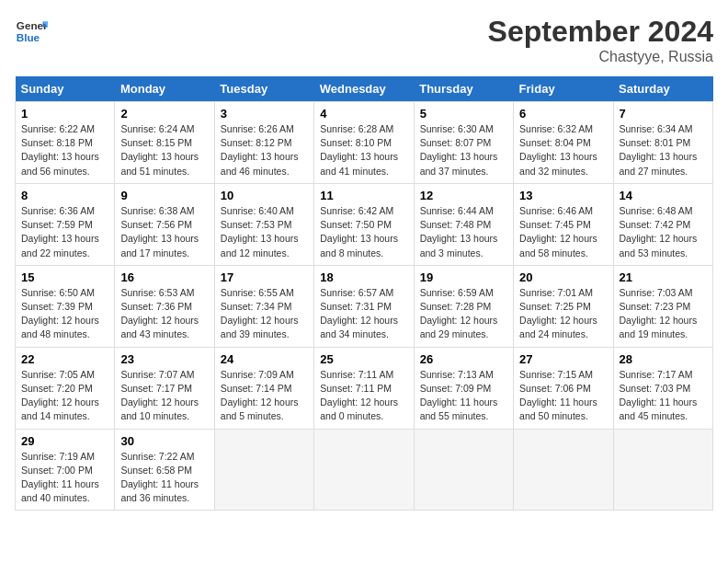  What do you see at coordinates (563, 232) in the screenshot?
I see `day-info: Sunrise: 6:46 AMSunset: 7:45 PMDaylight:…` at bounding box center [563, 232].